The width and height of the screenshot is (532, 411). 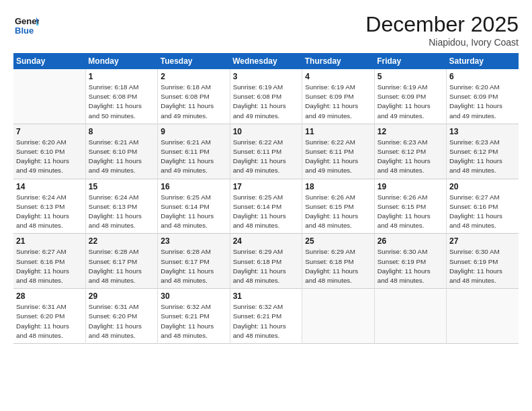 I want to click on calendar-day-cell: 19Sunrise: 6:26 AM Sunset: 6:15 PM Dayli…, so click(x=410, y=206).